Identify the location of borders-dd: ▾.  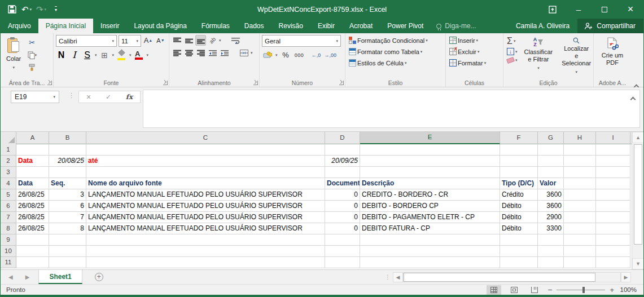
(113, 55).